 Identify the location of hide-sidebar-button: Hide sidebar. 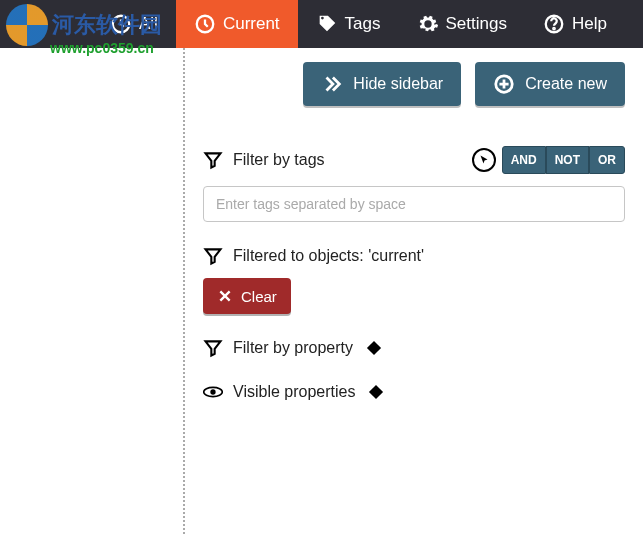
(382, 84).